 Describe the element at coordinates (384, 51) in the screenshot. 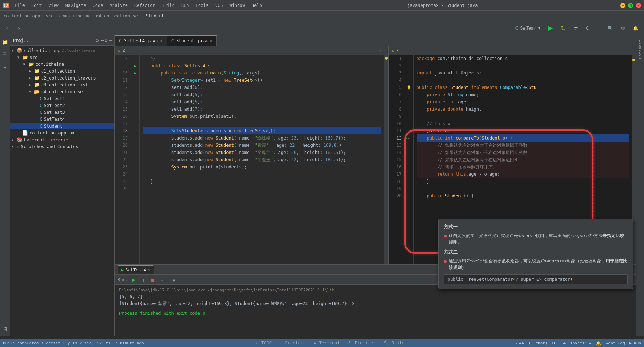

I see `expand-icon: ⬇` at that location.